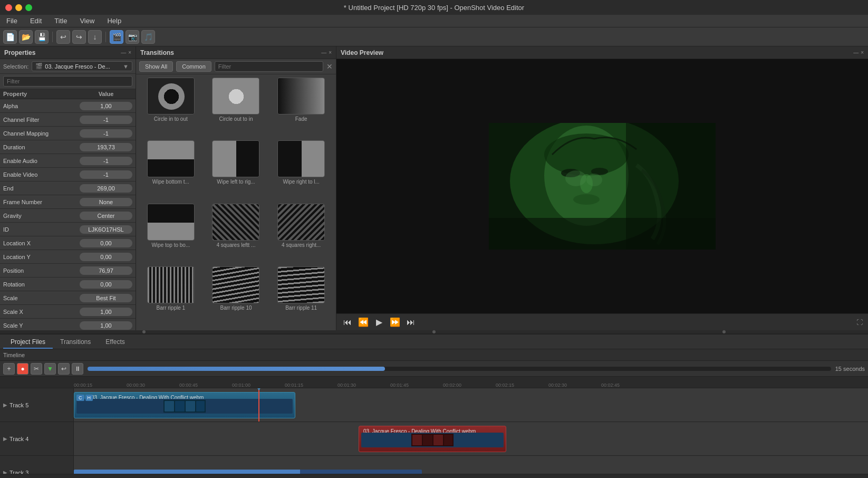 The height and width of the screenshot is (478, 868). Describe the element at coordinates (236, 308) in the screenshot. I see `transition-label-10: Barr ripple 10` at that location.